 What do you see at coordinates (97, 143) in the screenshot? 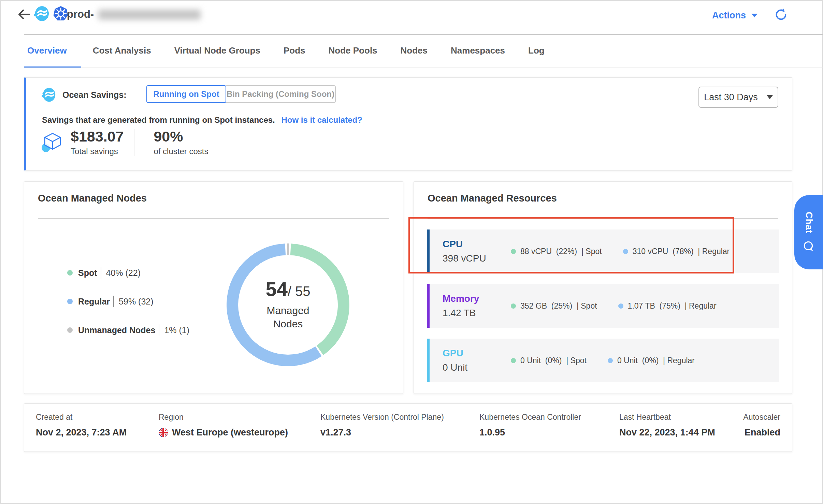
I see `total-savings-stat: $183.07 Total savings` at bounding box center [97, 143].